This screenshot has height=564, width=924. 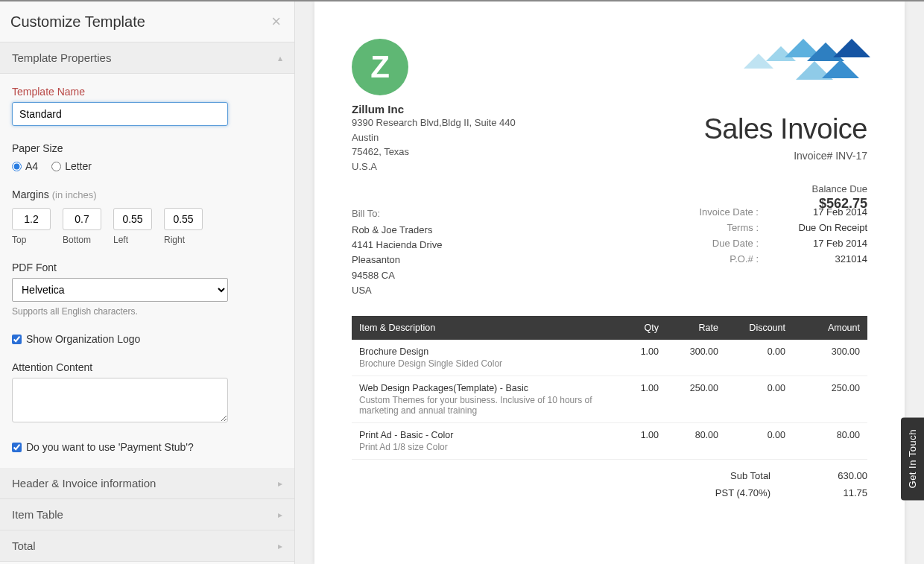 What do you see at coordinates (610, 441) in the screenshot?
I see `table-row: Print Ad - Basic - ColorPrint Ad 1/8 siz…` at bounding box center [610, 441].